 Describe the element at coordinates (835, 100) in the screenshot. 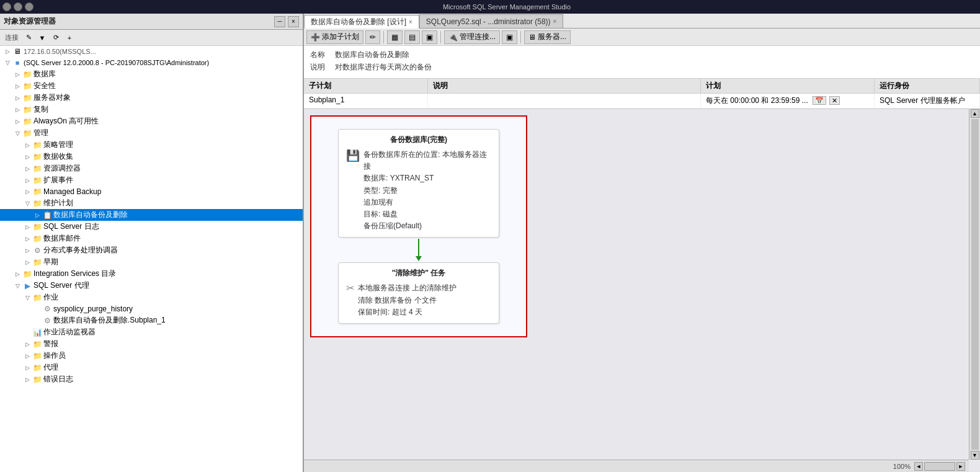

I see `schedule-delete-btn: ✕` at that location.